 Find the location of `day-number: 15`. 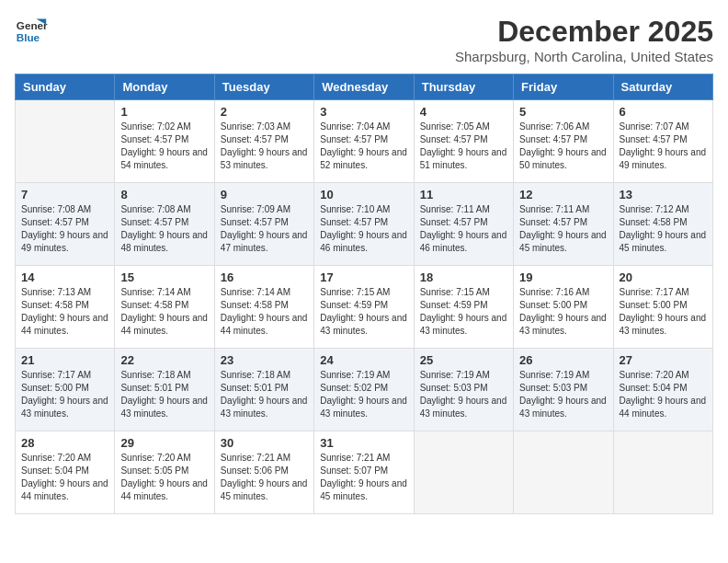

day-number: 15 is located at coordinates (164, 278).